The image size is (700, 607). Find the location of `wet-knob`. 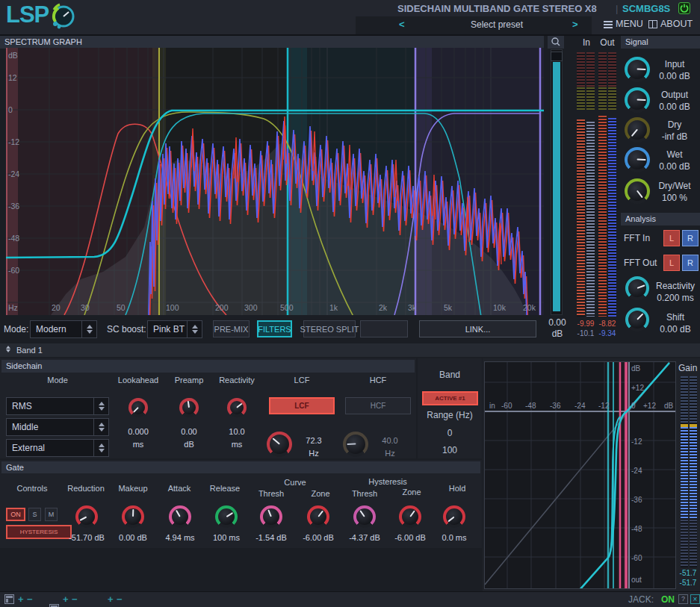

wet-knob is located at coordinates (637, 160).